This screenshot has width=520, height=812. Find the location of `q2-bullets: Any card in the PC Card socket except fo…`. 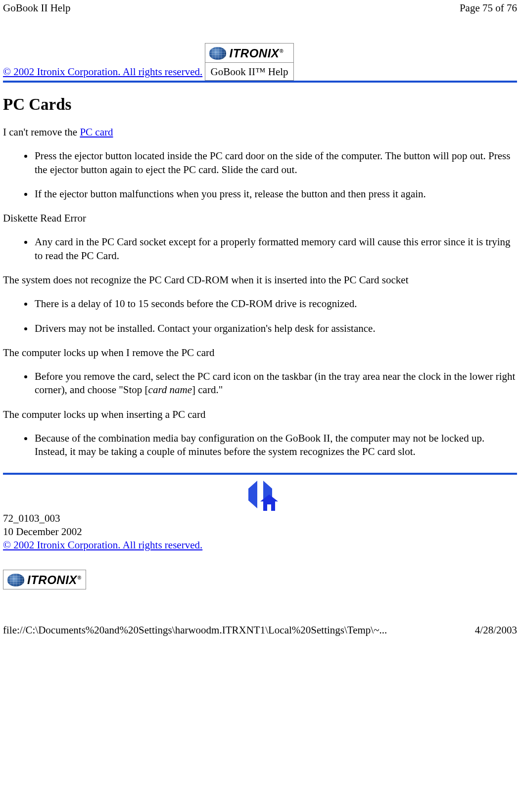

q2-bullets: Any card in the PC Card socket except fo… is located at coordinates (260, 249).